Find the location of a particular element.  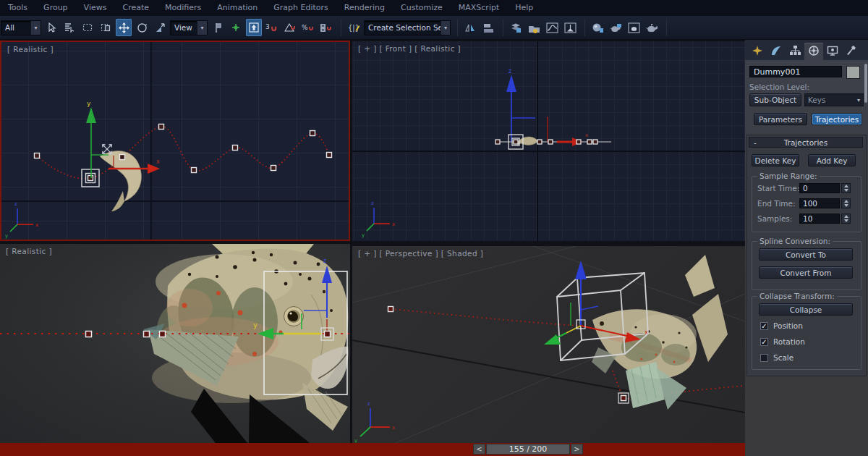

panel-scrollbar is located at coordinates (866, 83).